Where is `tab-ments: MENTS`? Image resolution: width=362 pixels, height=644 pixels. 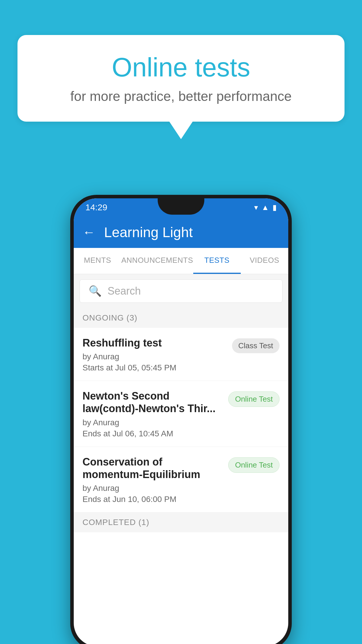
tab-ments: MENTS is located at coordinates (97, 261).